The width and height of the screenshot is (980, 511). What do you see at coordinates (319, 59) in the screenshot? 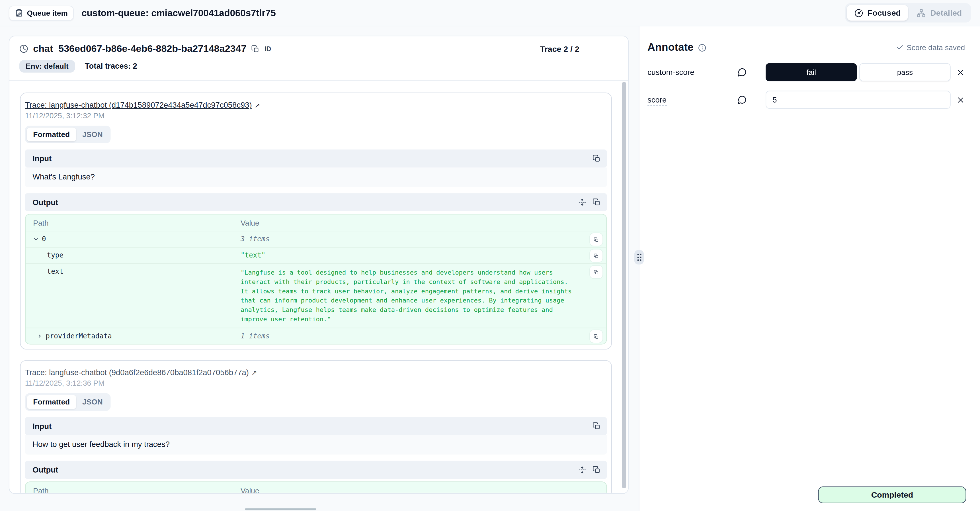
I see `trace-panel-header: chat_536ed067-b86e-4eb6-882b-ba27148a234…` at bounding box center [319, 59].